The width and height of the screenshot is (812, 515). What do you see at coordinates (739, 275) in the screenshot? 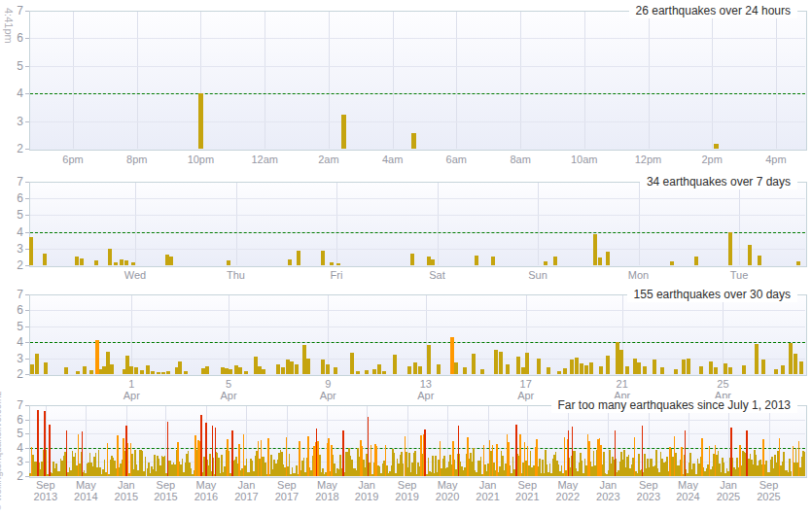
I see `x-tick-label: Tue` at bounding box center [739, 275].